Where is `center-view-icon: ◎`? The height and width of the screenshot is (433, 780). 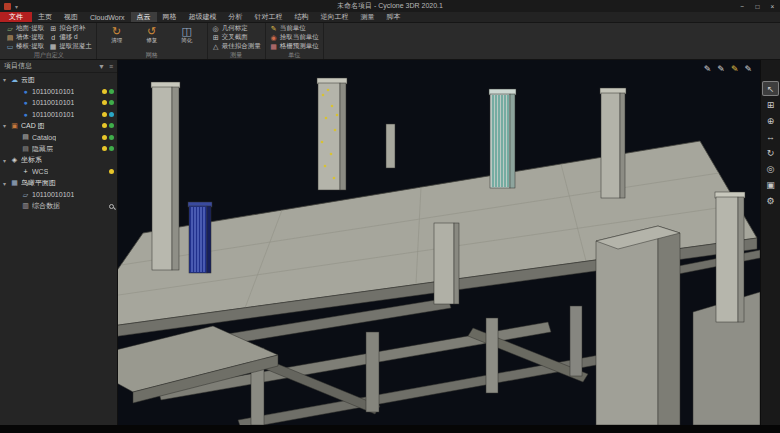 center-view-icon: ◎ is located at coordinates (770, 168).